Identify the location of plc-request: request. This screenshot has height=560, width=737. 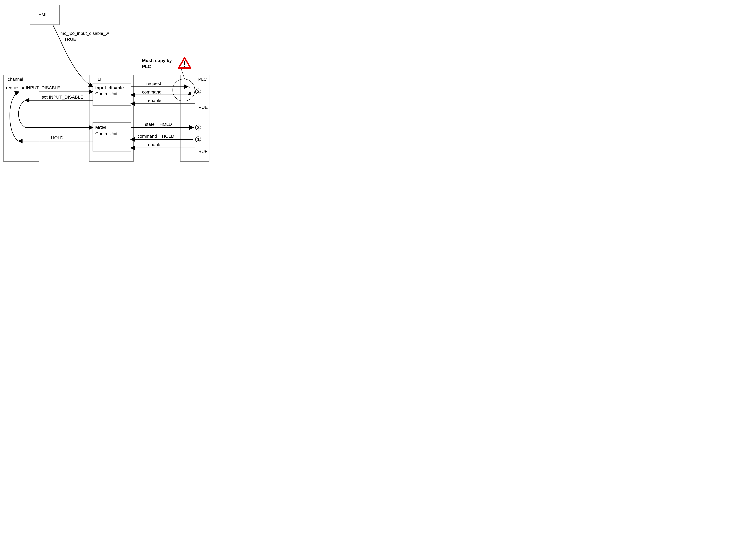
(154, 83).